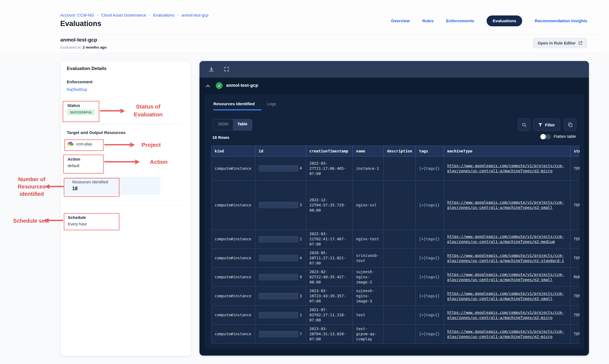  Describe the element at coordinates (301, 334) in the screenshot. I see `redacted-id-suffix: 7` at that location.